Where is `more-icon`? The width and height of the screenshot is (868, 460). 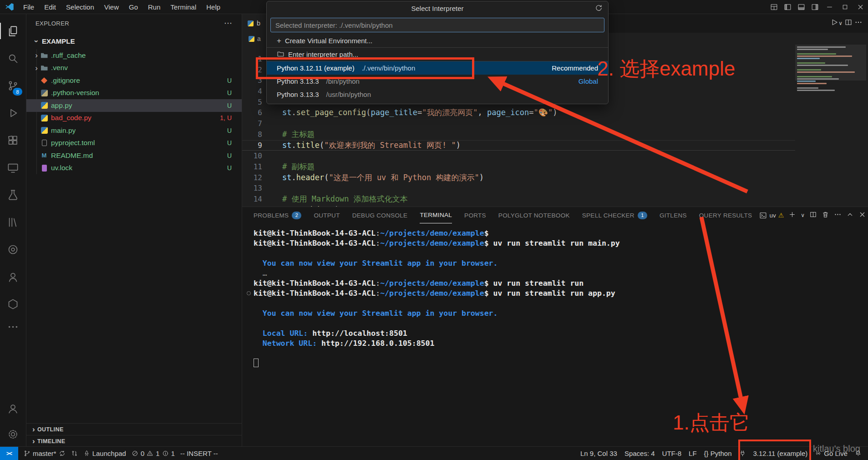
more-icon is located at coordinates (13, 327).